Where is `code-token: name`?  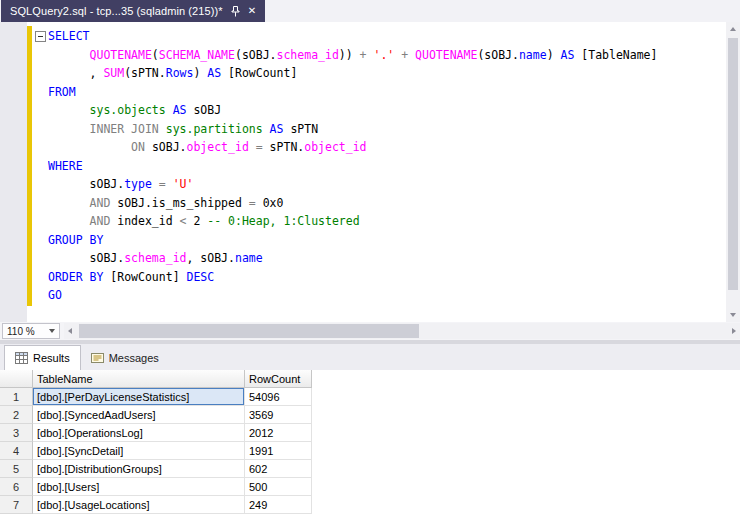
code-token: name is located at coordinates (249, 258).